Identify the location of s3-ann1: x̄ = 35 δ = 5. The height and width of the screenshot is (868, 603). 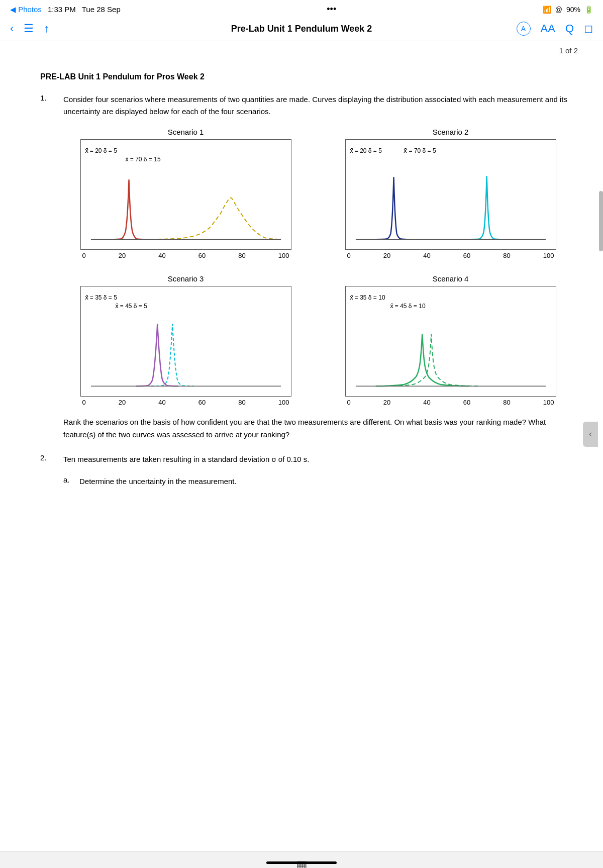
(101, 298).